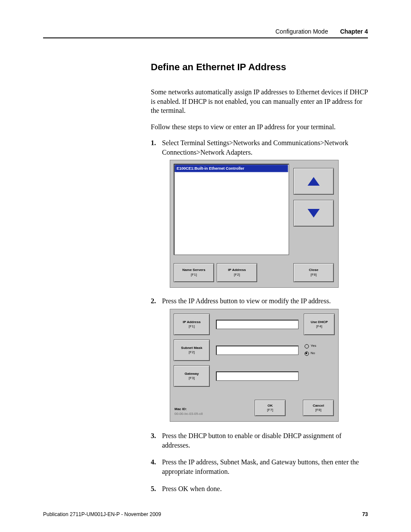 Image resolution: width=411 pixels, height=532 pixels. I want to click on ip-address-button: IP Address [F2], so click(237, 273).